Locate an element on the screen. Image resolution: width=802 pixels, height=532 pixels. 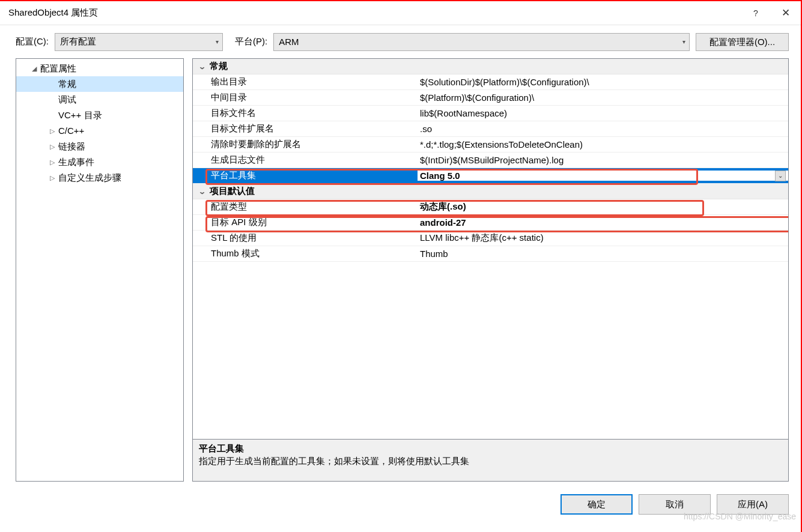
property-row: 输出目录$(SolutionDir)$(Platform)\$(Configur… is located at coordinates (490, 82).